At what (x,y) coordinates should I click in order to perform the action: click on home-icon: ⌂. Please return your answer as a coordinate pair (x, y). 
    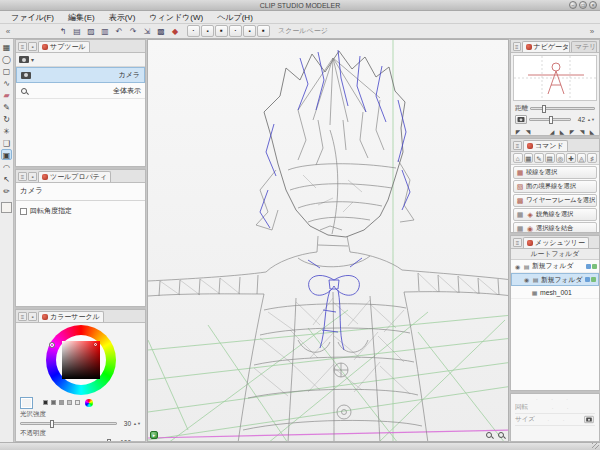
    Looking at the image, I should click on (518, 158).